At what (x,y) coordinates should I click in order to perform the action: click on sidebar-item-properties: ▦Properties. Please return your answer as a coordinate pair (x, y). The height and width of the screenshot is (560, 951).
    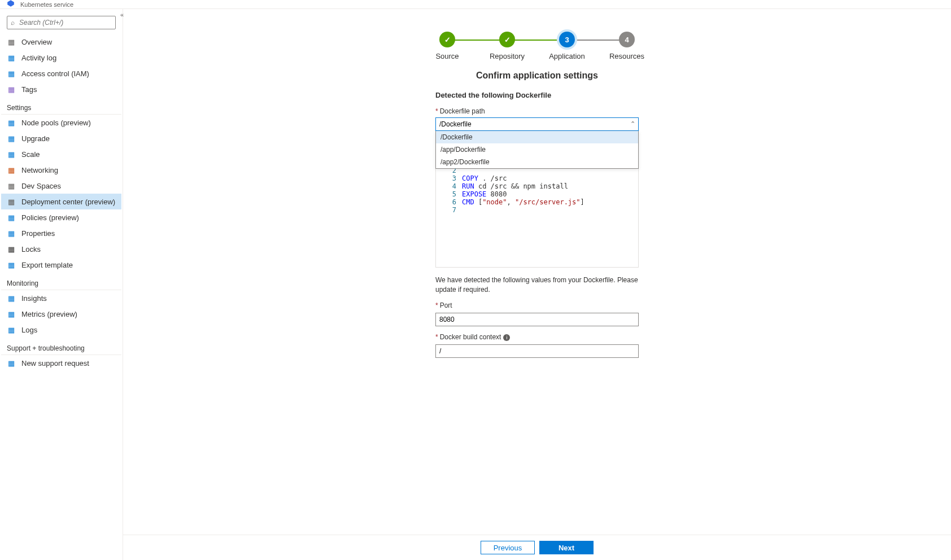
    Looking at the image, I should click on (61, 233).